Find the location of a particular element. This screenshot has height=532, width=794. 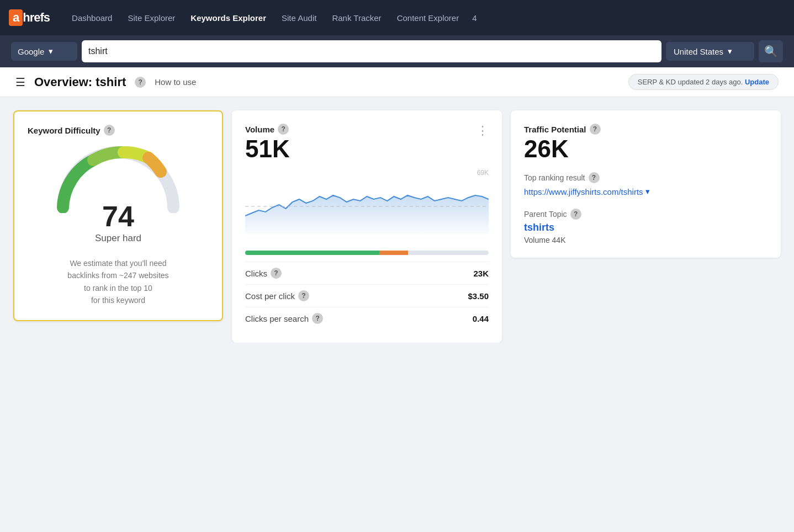

nav-links: Dashboard Site Explorer Keywords Explore… is located at coordinates (265, 18).